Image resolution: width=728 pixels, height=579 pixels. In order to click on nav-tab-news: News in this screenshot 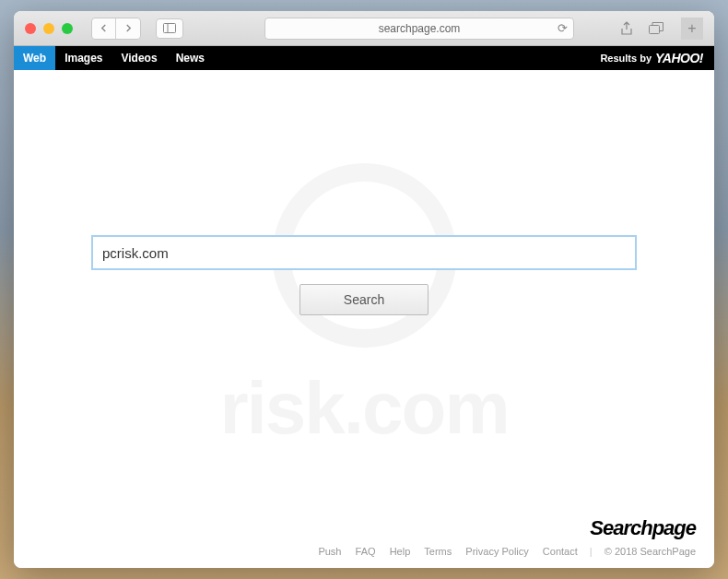, I will do `click(190, 58)`.